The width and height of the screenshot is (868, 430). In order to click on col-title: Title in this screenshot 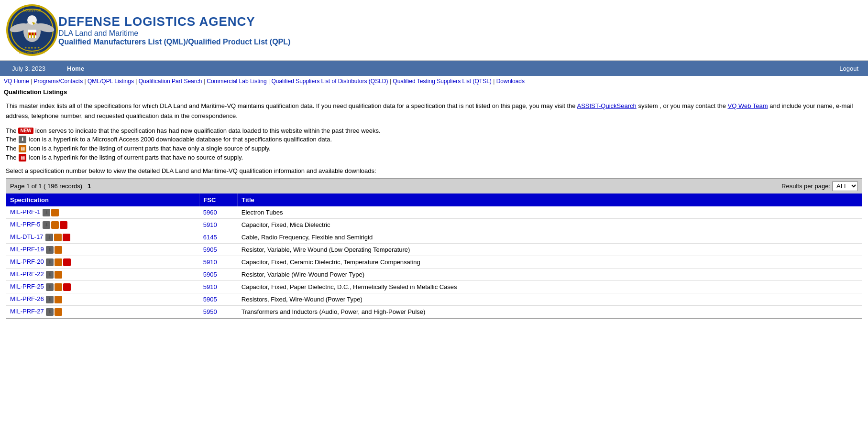, I will do `click(550, 200)`.